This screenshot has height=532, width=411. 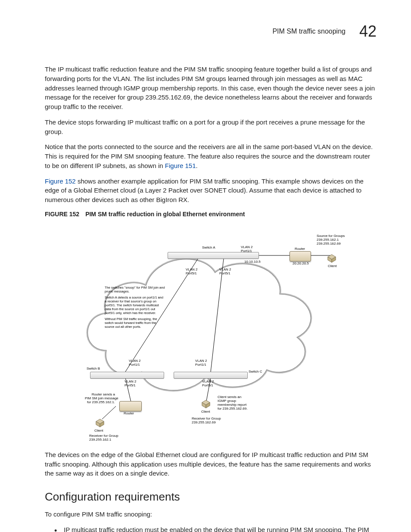 What do you see at coordinates (135, 305) in the screenshot?
I see `snoop-text-2: Switch A detects a source on port1/1 and…` at bounding box center [135, 305].